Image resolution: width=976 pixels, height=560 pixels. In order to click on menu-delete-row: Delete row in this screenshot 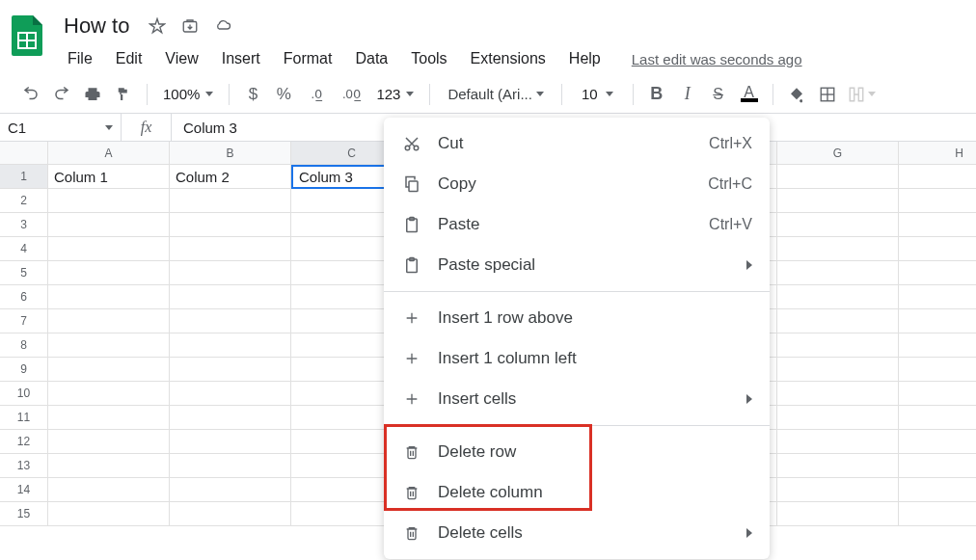, I will do `click(577, 452)`.